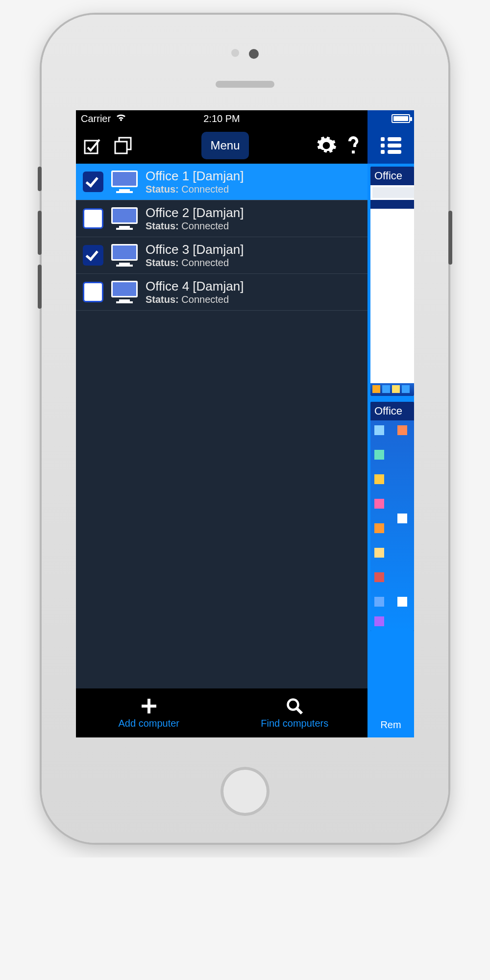 This screenshot has height=980, width=490. I want to click on sliver-toolbar, so click(391, 145).